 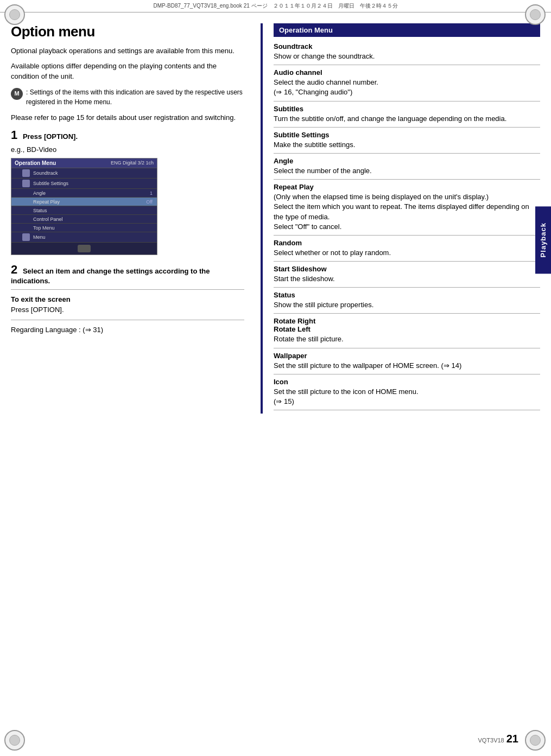 I want to click on exit-text: Press [OPTION]., so click(x=128, y=310).